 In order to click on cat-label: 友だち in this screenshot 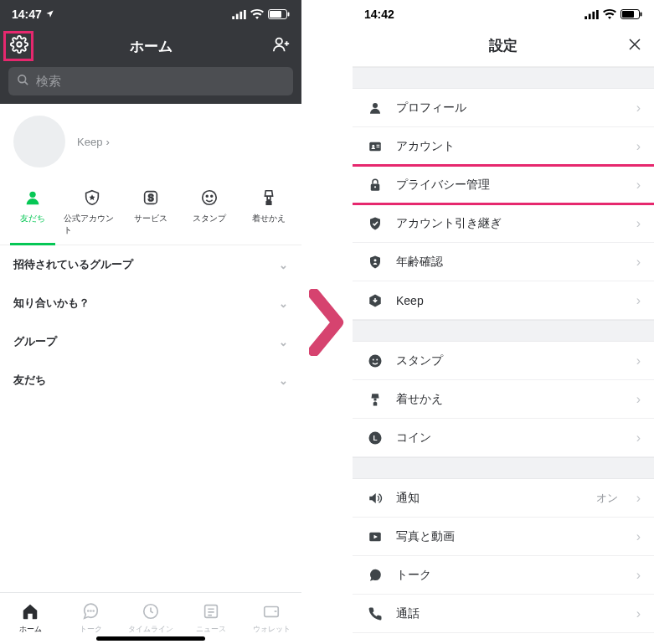, I will do `click(33, 219)`.